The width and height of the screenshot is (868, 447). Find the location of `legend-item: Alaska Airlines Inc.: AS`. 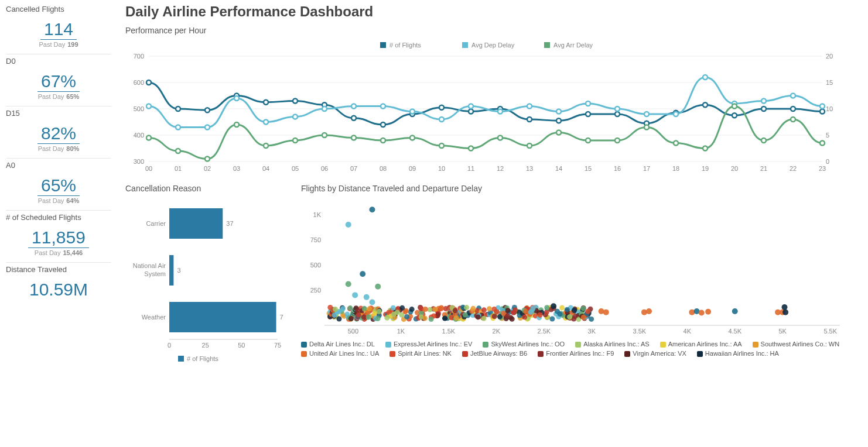

legend-item: Alaska Airlines Inc.: AS is located at coordinates (613, 344).